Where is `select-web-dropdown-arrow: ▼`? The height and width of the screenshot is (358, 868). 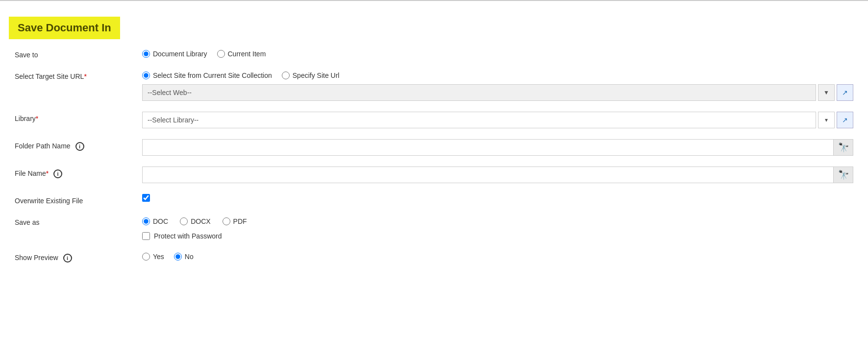
select-web-dropdown-arrow: ▼ is located at coordinates (826, 93).